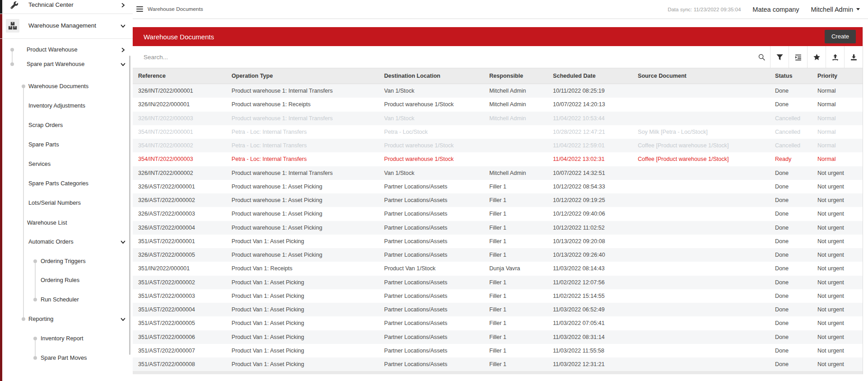 This screenshot has width=868, height=381. What do you see at coordinates (55, 203) in the screenshot?
I see `sidebar-item-lots-serial-numbers: Lots/Serial Numbers` at bounding box center [55, 203].